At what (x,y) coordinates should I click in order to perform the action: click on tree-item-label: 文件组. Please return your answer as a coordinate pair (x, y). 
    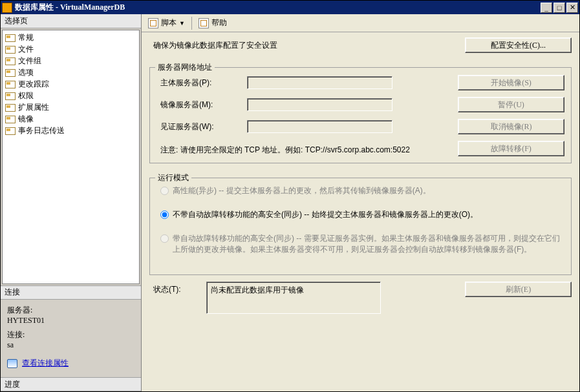
    Looking at the image, I should click on (30, 61).